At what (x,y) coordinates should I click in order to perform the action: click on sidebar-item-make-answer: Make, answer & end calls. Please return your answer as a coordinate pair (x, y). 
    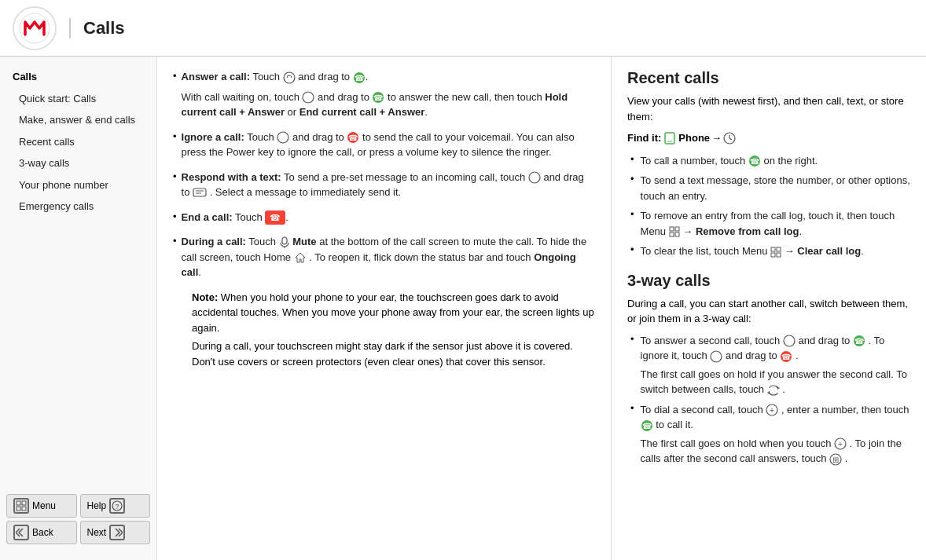
    Looking at the image, I should click on (79, 120).